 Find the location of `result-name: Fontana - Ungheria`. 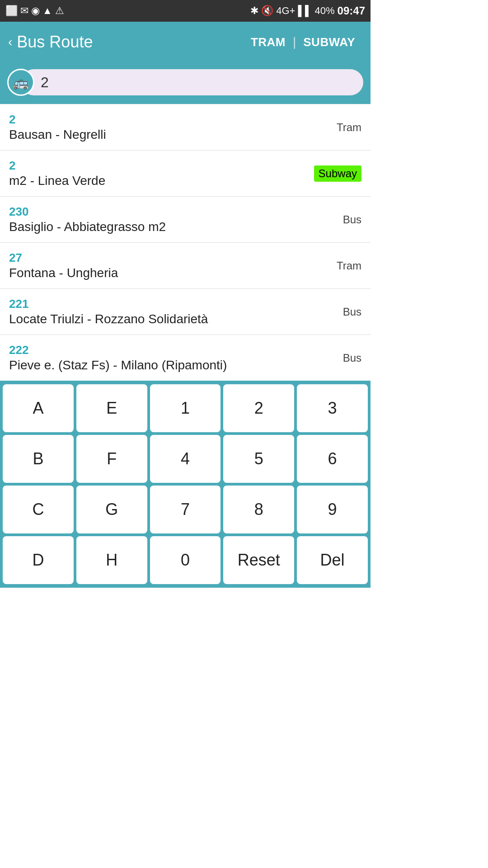

result-name: Fontana - Ungheria is located at coordinates (170, 273).